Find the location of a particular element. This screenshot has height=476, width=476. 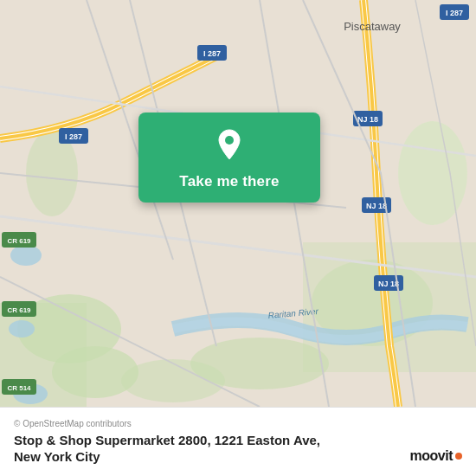

moovit-logo: moovit is located at coordinates (436, 456).